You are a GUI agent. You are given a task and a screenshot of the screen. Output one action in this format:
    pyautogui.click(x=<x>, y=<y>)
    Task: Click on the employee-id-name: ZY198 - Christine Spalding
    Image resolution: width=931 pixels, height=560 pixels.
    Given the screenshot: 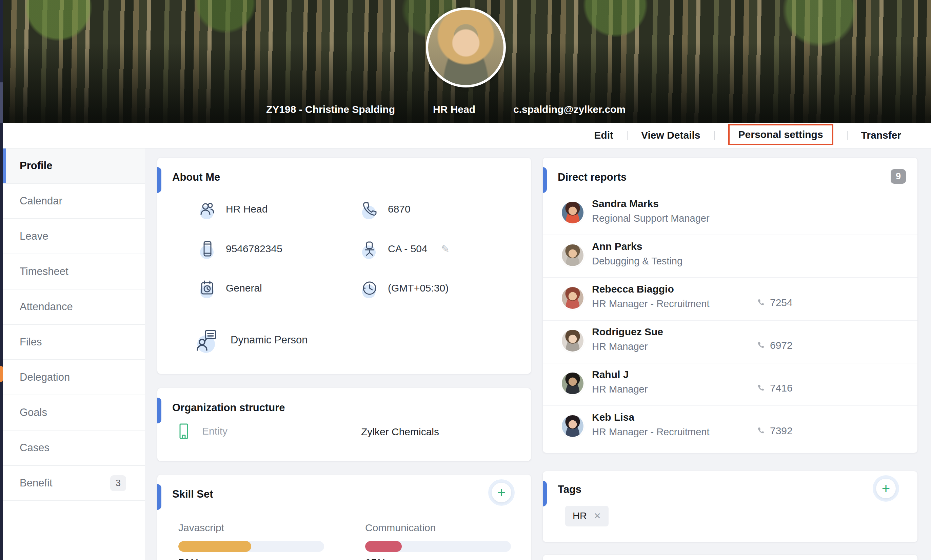 What is the action you would take?
    pyautogui.click(x=331, y=109)
    